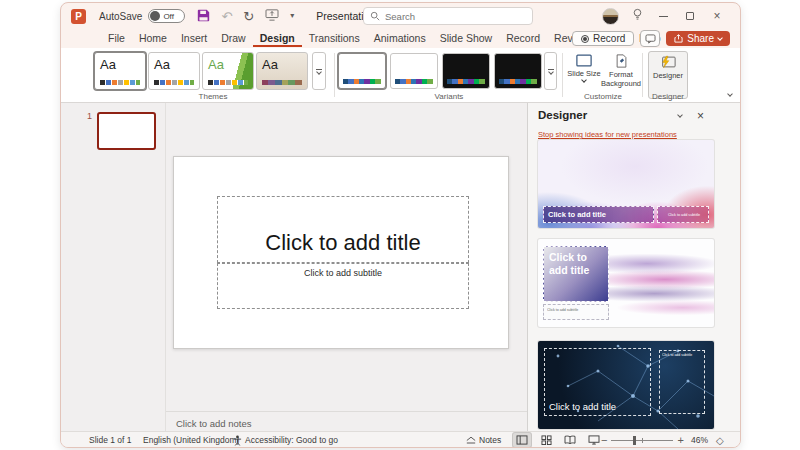  What do you see at coordinates (650, 38) in the screenshot?
I see `comments-button` at bounding box center [650, 38].